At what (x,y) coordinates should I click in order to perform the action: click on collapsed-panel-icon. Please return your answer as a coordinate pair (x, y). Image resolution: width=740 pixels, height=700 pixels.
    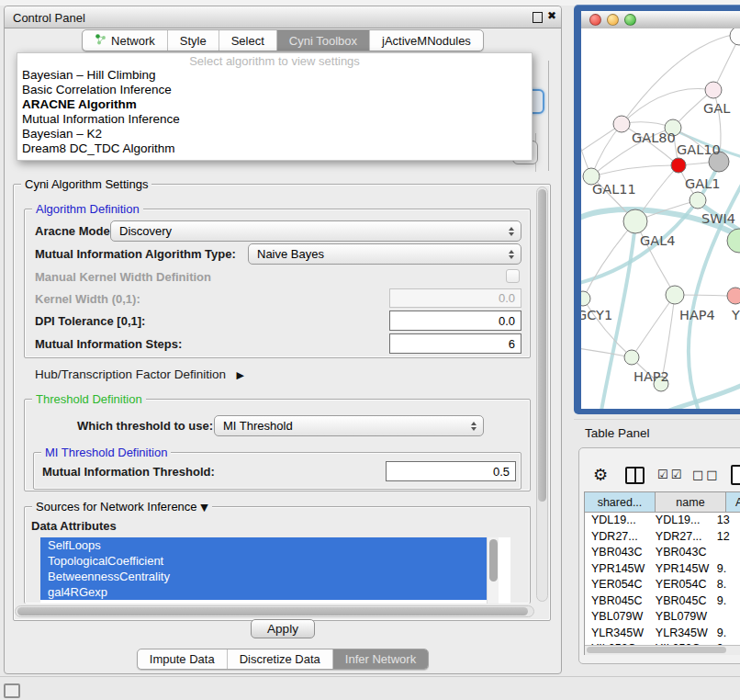
    Looking at the image, I should click on (12, 691).